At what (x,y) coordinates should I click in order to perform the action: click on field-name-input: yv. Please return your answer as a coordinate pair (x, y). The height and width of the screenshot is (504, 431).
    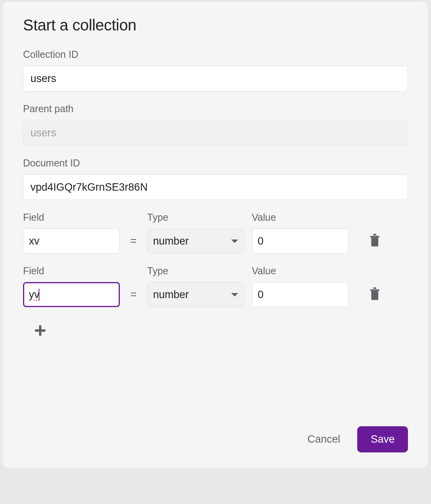
    Looking at the image, I should click on (71, 295).